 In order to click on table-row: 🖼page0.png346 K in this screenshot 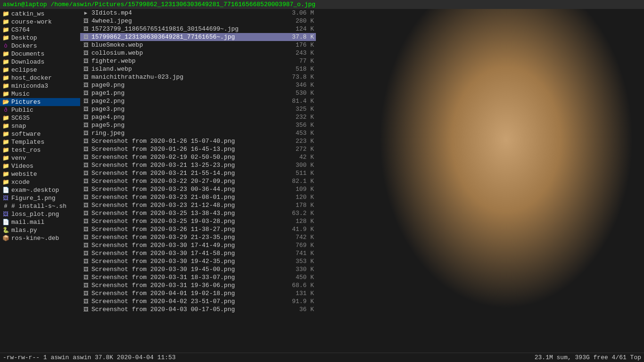, I will do `click(198, 85)`.